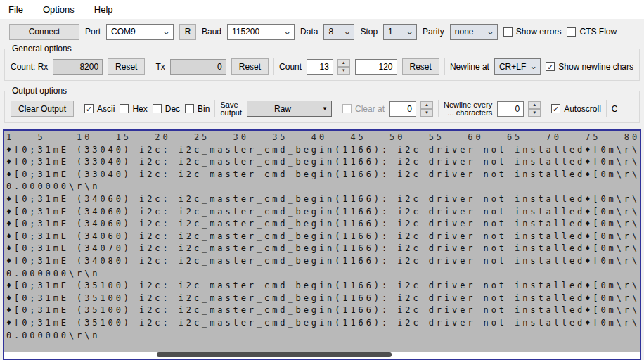 Image resolution: width=644 pixels, height=360 pixels. Describe the element at coordinates (322, 10) in the screenshot. I see `menu-bar: File Options Help` at that location.